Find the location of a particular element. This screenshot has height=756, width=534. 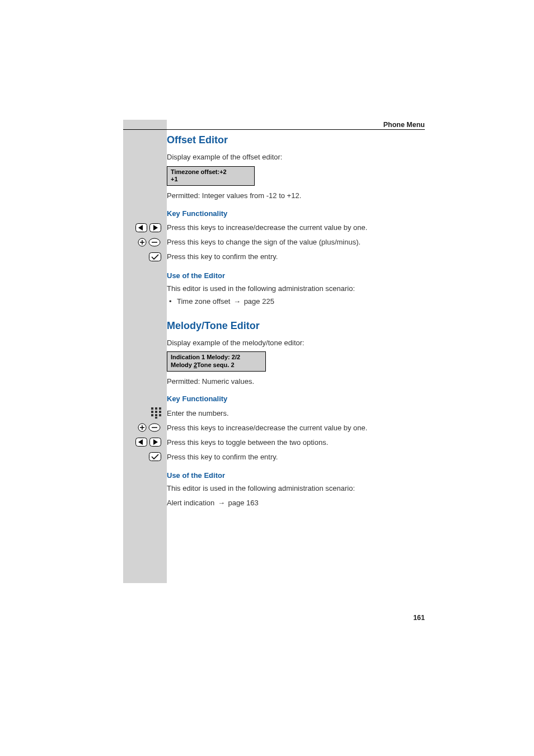

melody-editor-intro: Display example of the melody/tone edito… is located at coordinates (298, 343).